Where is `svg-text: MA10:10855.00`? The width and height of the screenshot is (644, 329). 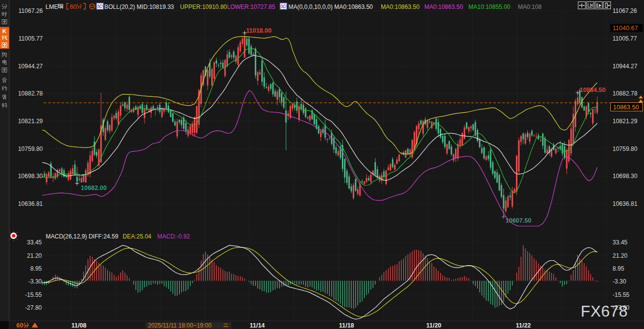 svg-text: MA10:10855.00 is located at coordinates (490, 7).